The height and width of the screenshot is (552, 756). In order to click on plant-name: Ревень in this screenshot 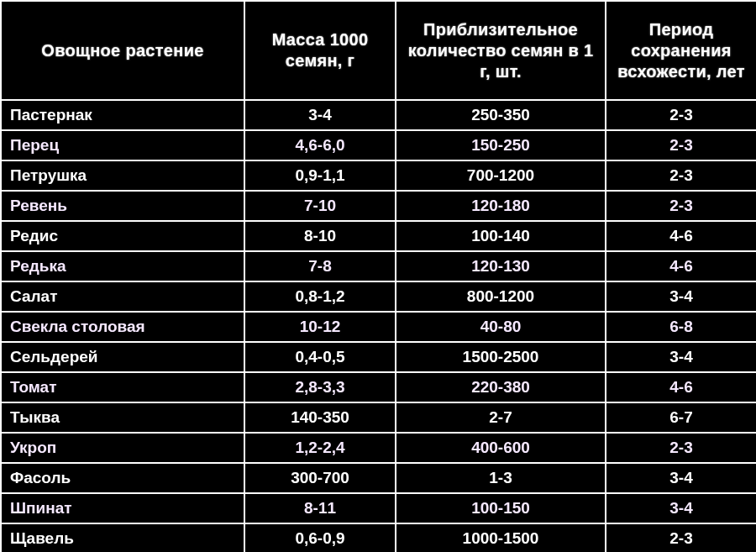, I will do `click(123, 206)`.